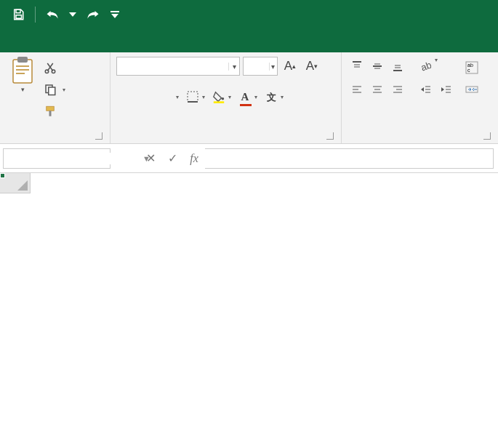 This screenshot has width=498, height=448. What do you see at coordinates (93, 15) in the screenshot?
I see `redo-button` at bounding box center [93, 15].